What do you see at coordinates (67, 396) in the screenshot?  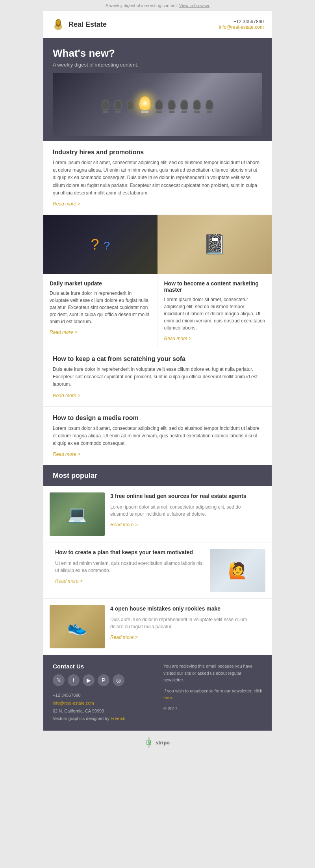 I see `article4-read-more: Read more` at bounding box center [67, 396].